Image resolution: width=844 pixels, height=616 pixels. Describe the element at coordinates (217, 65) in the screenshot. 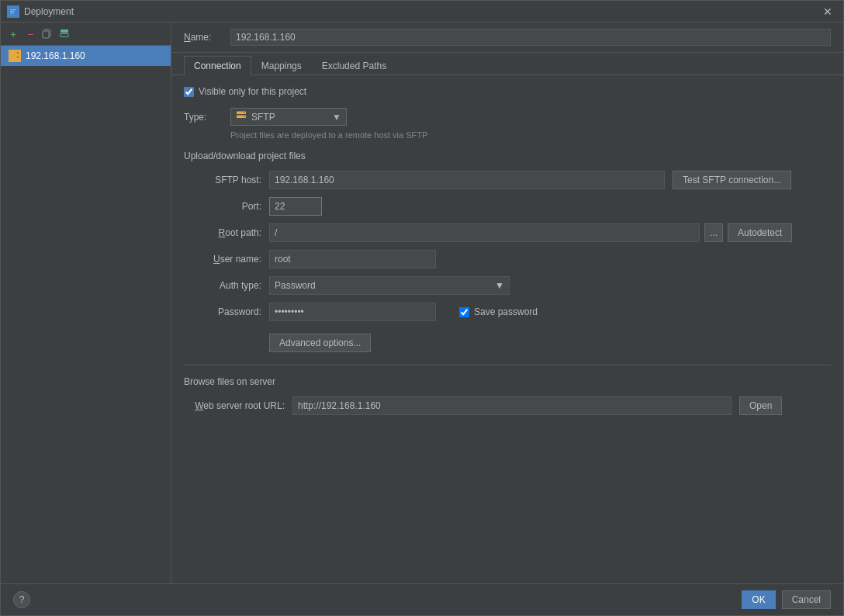

I see `tab-connection: Connection` at that location.